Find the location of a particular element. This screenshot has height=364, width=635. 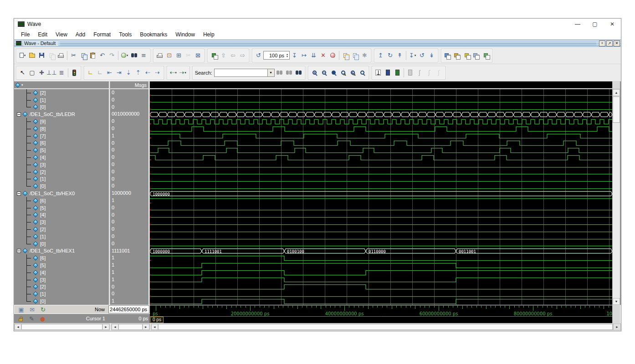

edit-mode-button: ⊥⊥ is located at coordinates (52, 73).